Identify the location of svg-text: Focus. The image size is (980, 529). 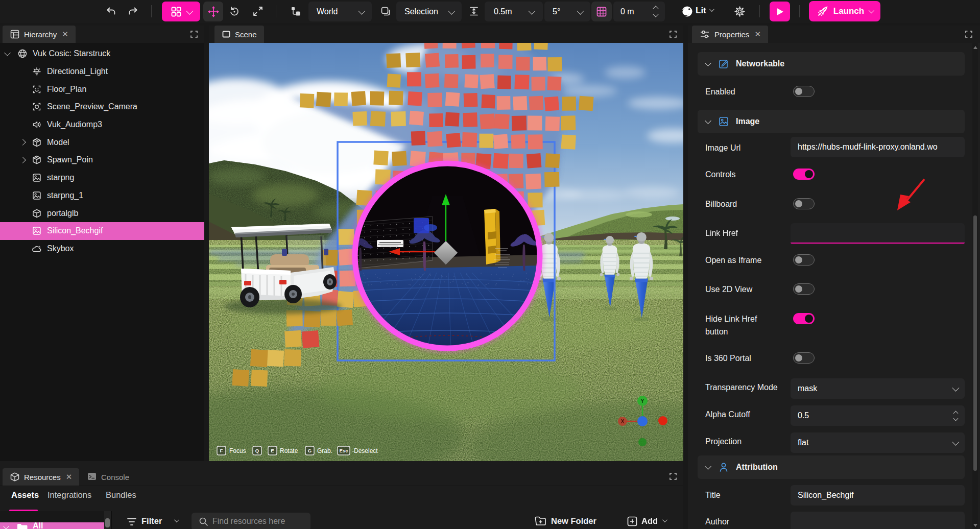
(238, 451).